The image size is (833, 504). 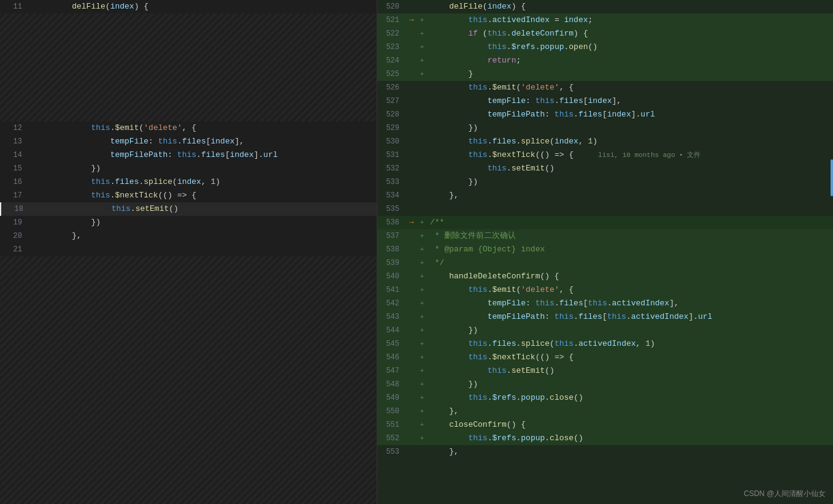 What do you see at coordinates (605, 223) in the screenshot?
I see `table-row: 536 → + /**` at bounding box center [605, 223].